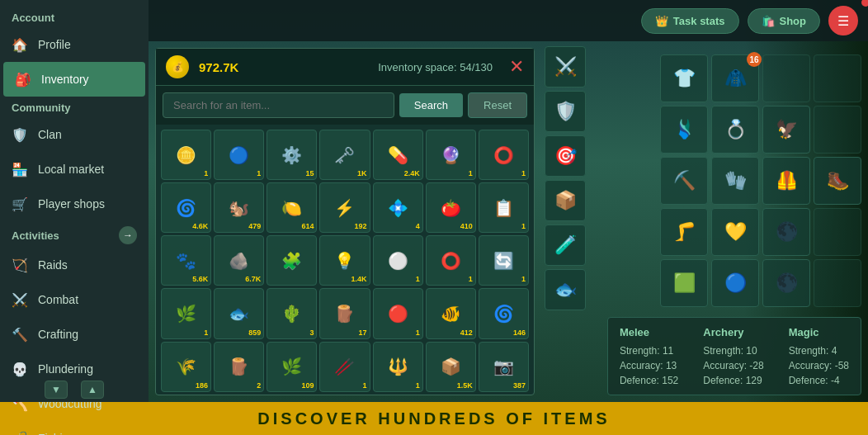  Describe the element at coordinates (20, 45) in the screenshot. I see `profile-icon: 🏠` at that location.